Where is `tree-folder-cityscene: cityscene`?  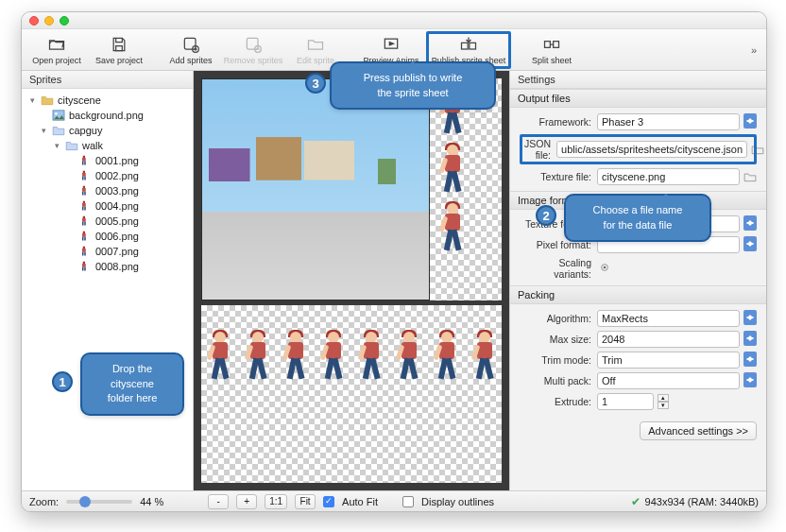
tree-folder-cityscene: cityscene is located at coordinates (79, 100).